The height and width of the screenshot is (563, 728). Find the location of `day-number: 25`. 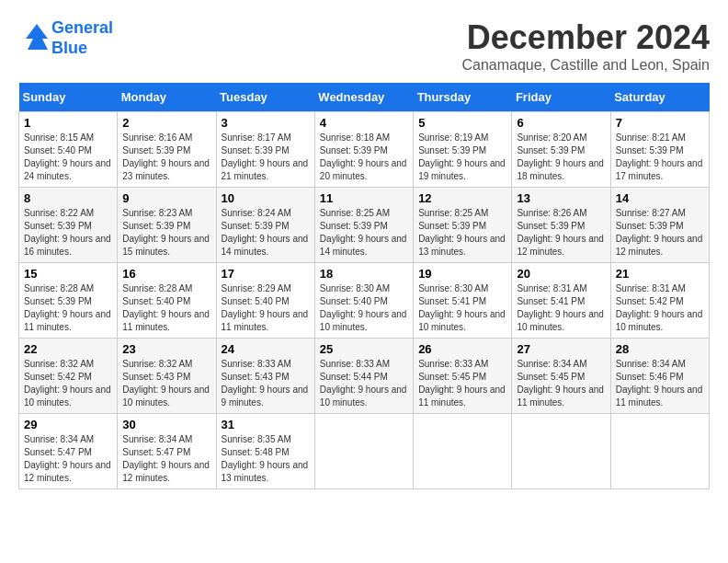

day-number: 25 is located at coordinates (364, 350).